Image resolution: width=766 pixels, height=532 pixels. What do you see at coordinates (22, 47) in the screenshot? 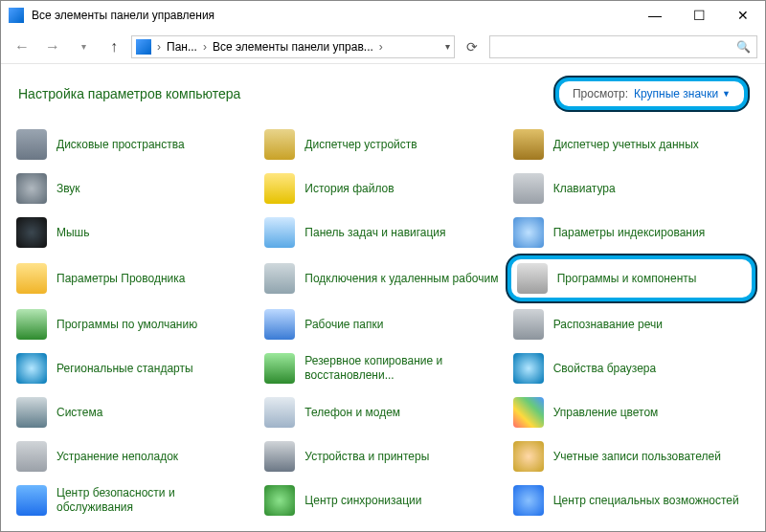
I see `back-button: ←` at bounding box center [22, 47].